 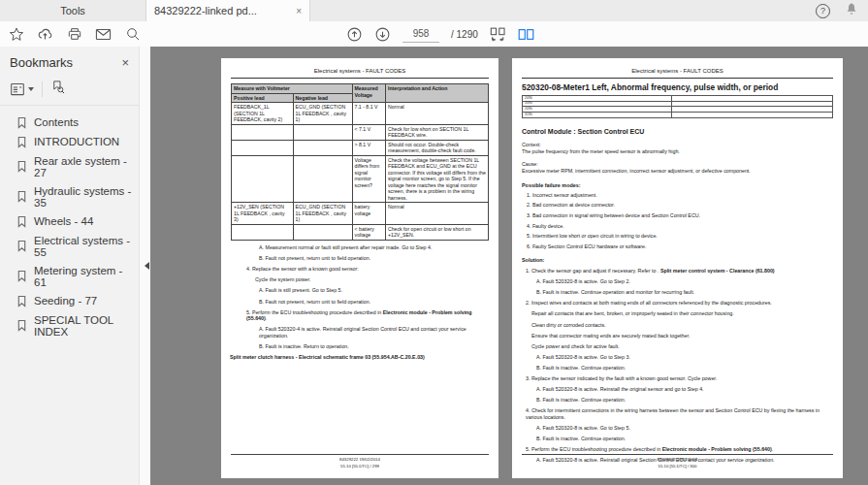 What do you see at coordinates (361, 147) in the screenshot?
I see `table-row: > 8.1 V Should not occur. Double-check m…` at bounding box center [361, 147].